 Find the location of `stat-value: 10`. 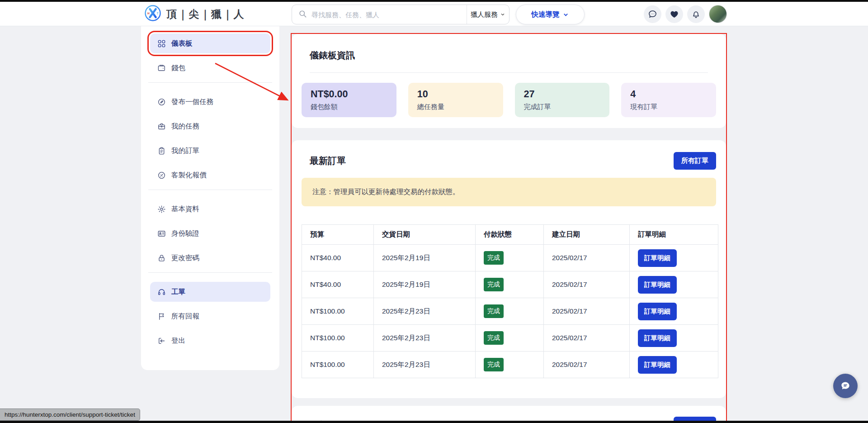

stat-value: 10 is located at coordinates (456, 94).